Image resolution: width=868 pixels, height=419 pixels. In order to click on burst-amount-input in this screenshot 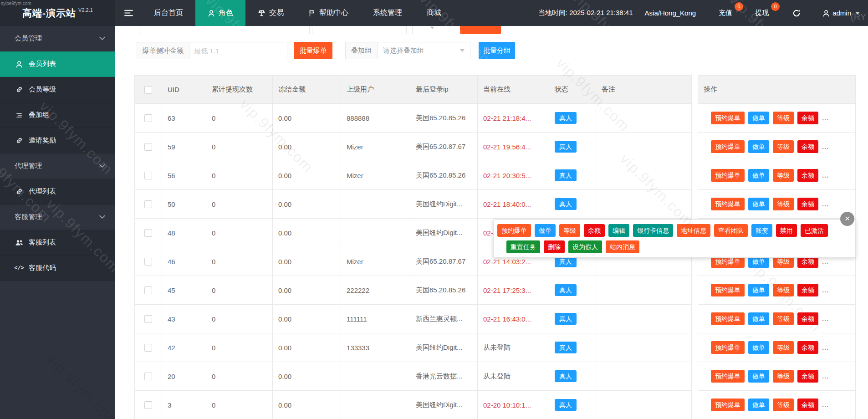, I will do `click(238, 51)`.